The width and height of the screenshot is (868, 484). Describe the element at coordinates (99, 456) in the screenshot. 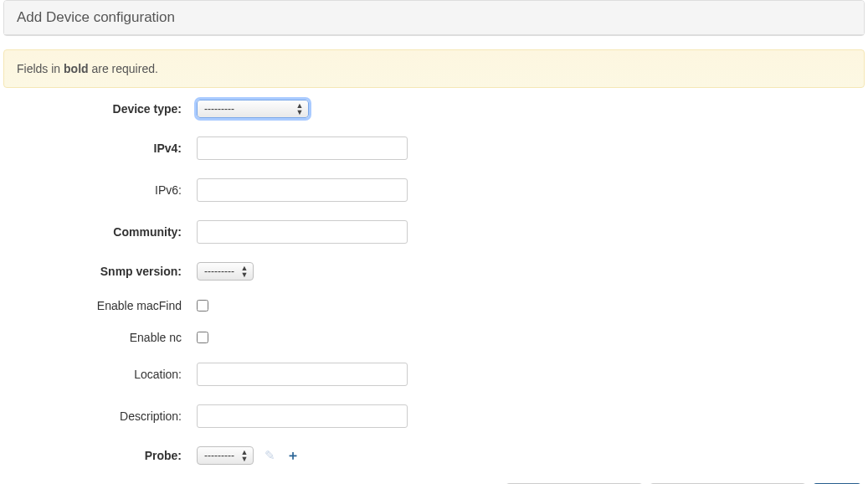

I see `label-probe: Probe:` at that location.